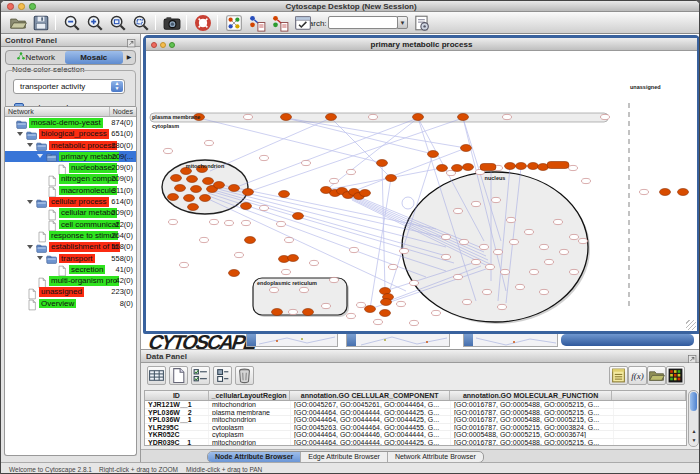 The height and width of the screenshot is (474, 700). Describe the element at coordinates (416, 413) in the screenshot. I see `table-row: YPL036W__2plasma membrane[GO:0044464, GO…` at that location.